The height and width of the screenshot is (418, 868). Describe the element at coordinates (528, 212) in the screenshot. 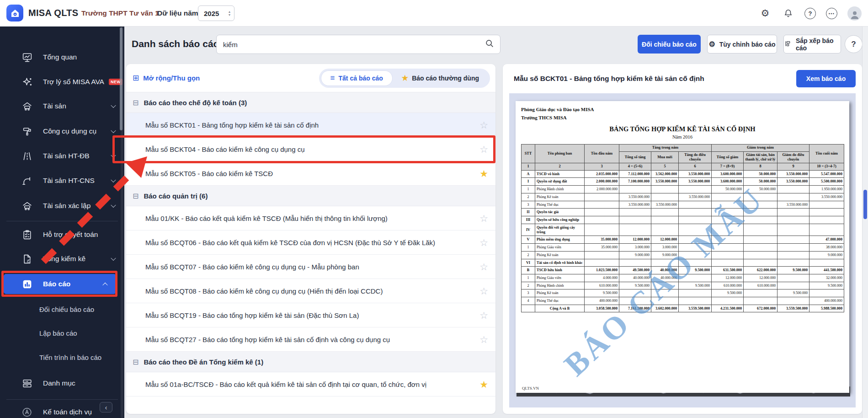

I see `doc-cell: II` at that location.